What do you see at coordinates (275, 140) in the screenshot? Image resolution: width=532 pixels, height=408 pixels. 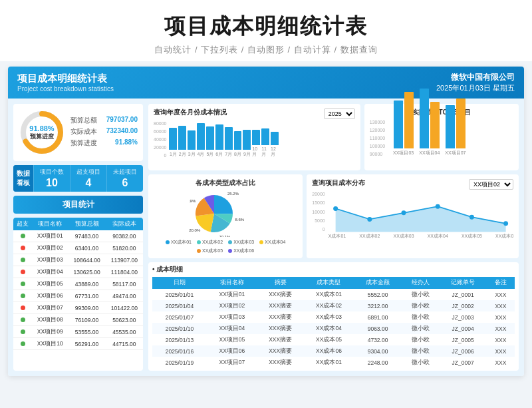 I see `bar-column: 12月` at bounding box center [275, 140].